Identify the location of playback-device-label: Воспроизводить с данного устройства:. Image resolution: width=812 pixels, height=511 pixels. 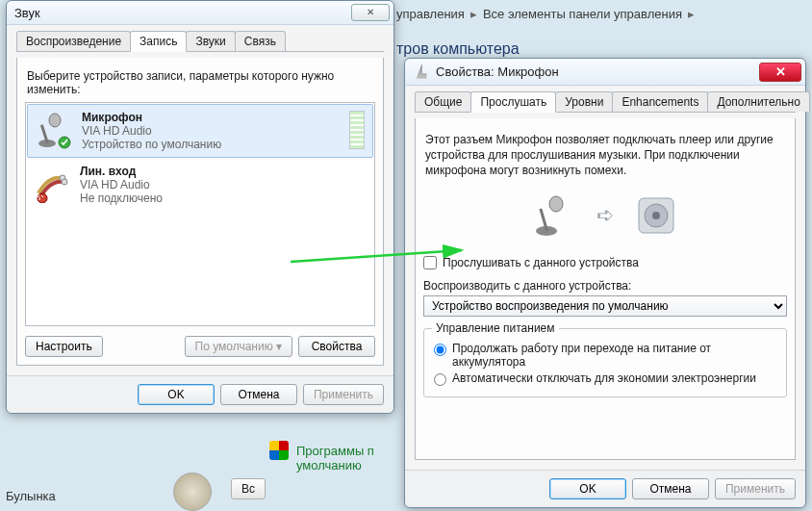
(605, 286).